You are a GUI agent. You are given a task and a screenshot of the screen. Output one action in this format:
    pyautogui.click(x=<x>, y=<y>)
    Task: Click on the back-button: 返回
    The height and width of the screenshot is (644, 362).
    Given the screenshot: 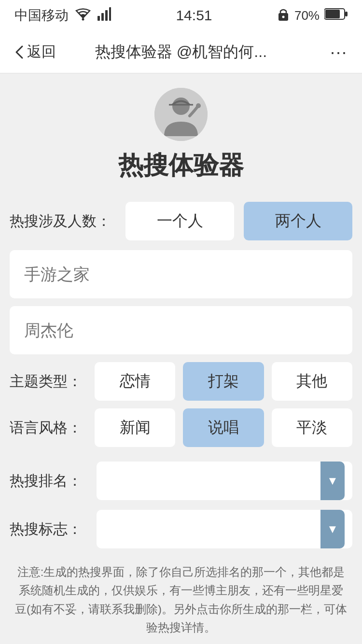 What is the action you would take?
    pyautogui.click(x=35, y=52)
    